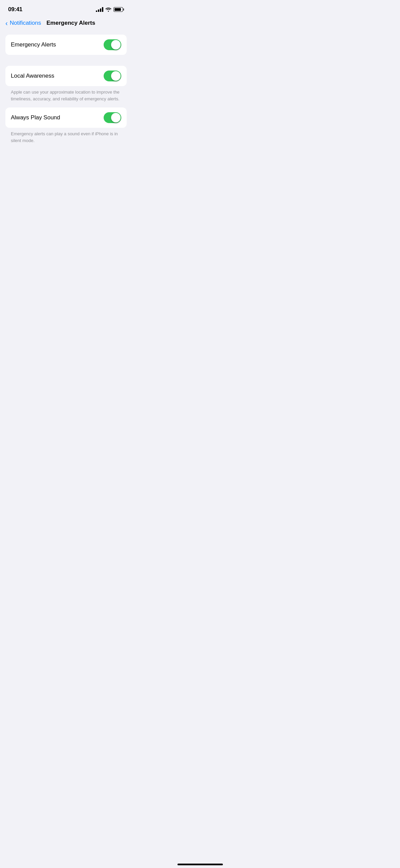 This screenshot has width=400, height=868. I want to click on nav-header: ‹ Notifications Emergency Alerts, so click(66, 24).